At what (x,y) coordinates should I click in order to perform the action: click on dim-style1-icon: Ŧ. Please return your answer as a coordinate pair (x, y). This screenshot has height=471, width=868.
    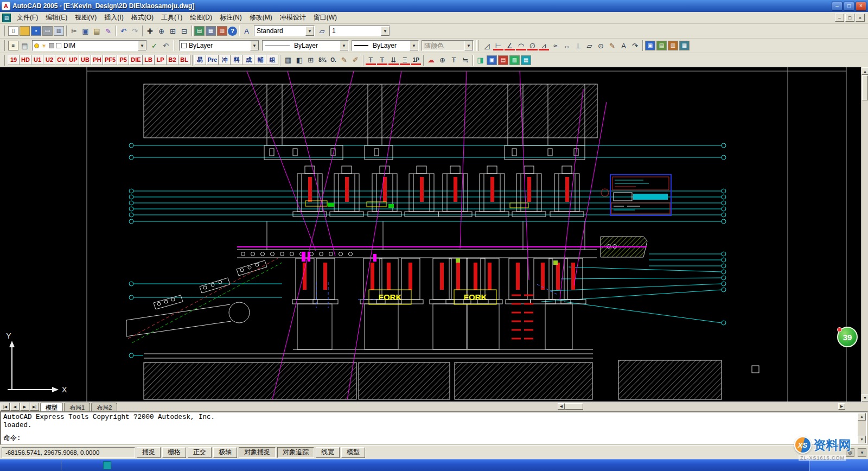
    Looking at the image, I should click on (371, 60).